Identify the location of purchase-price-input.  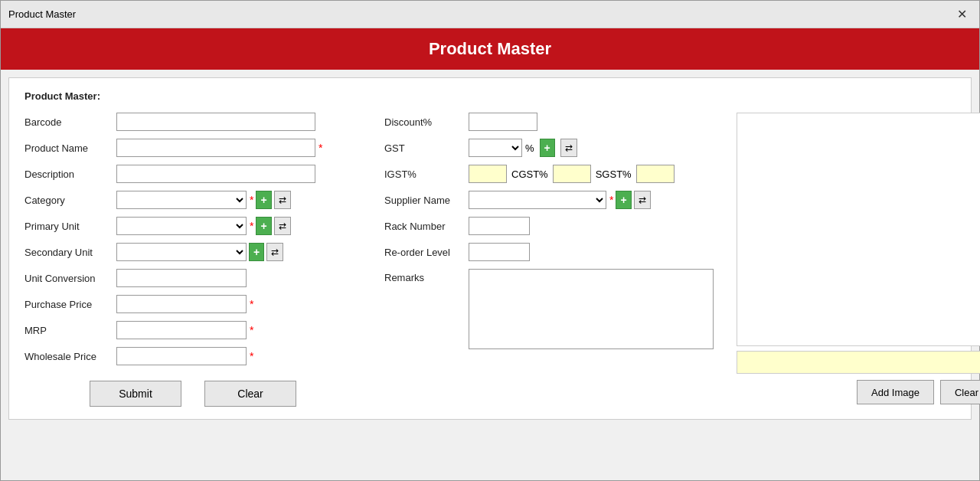
(181, 304).